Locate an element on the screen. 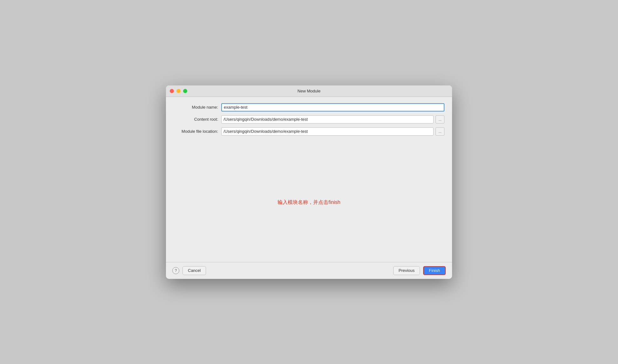 The image size is (618, 364). footer-right: Previous Finish is located at coordinates (420, 271).